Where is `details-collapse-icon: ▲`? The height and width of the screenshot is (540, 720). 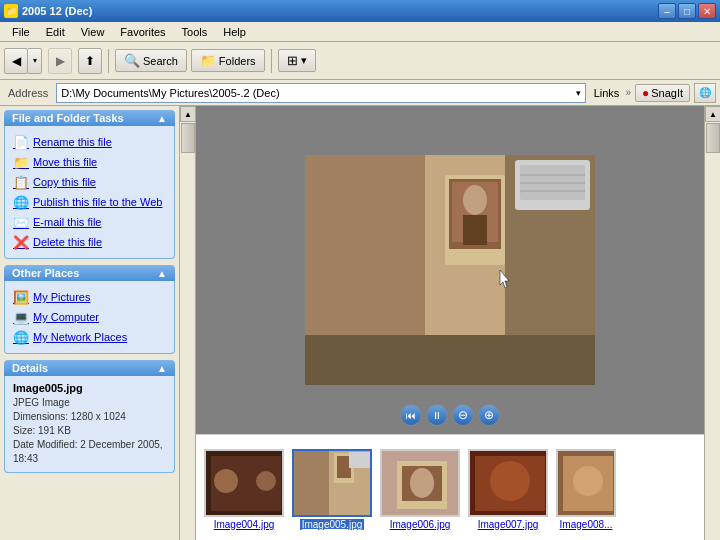
details-collapse-icon: ▲ is located at coordinates (162, 368).